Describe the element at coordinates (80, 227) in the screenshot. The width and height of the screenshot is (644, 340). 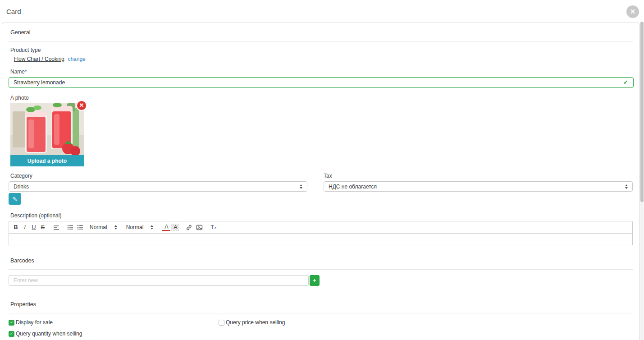
I see `bullet-list-icon` at that location.